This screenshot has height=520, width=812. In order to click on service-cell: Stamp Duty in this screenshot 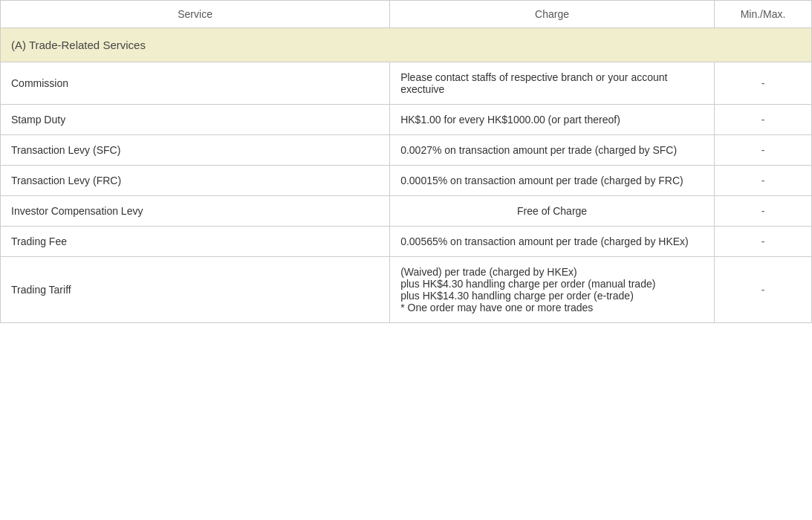, I will do `click(195, 120)`.